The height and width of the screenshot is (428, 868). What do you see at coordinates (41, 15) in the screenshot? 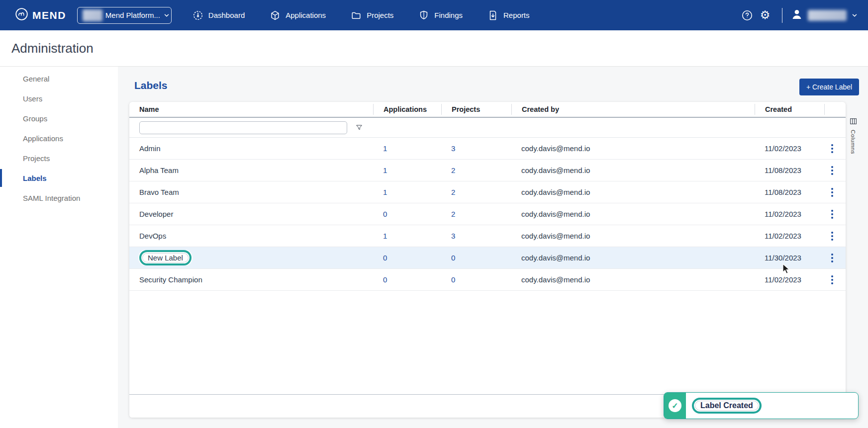
I see `mend-logo: MEND` at bounding box center [41, 15].